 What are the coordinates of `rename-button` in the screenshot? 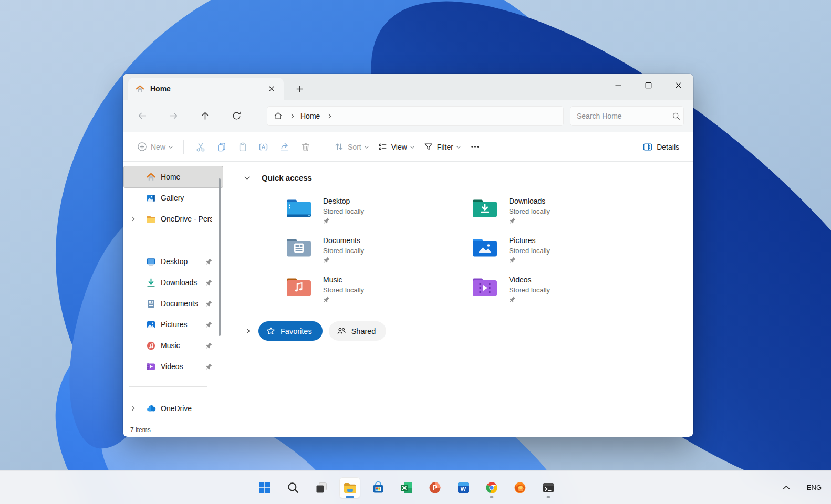 It's located at (264, 147).